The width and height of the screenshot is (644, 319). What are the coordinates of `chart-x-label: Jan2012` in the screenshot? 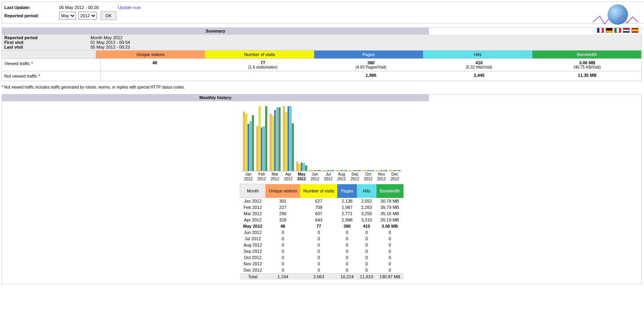 It's located at (248, 177).